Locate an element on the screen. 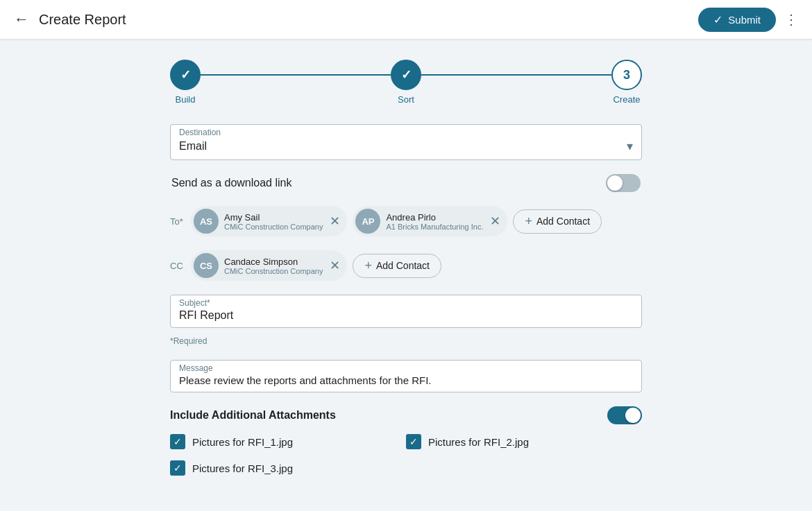 The width and height of the screenshot is (812, 511). subject-value: RFI Report is located at coordinates (406, 315).